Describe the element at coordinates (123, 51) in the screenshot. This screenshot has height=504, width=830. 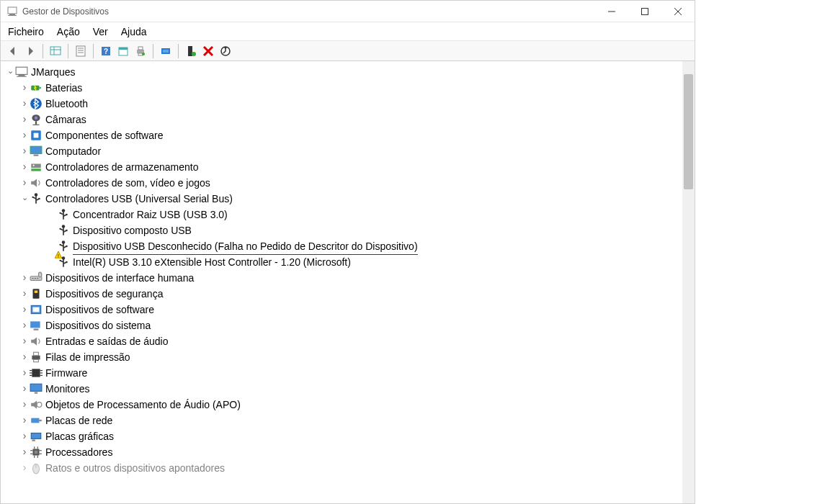
I see `calendar-button` at that location.